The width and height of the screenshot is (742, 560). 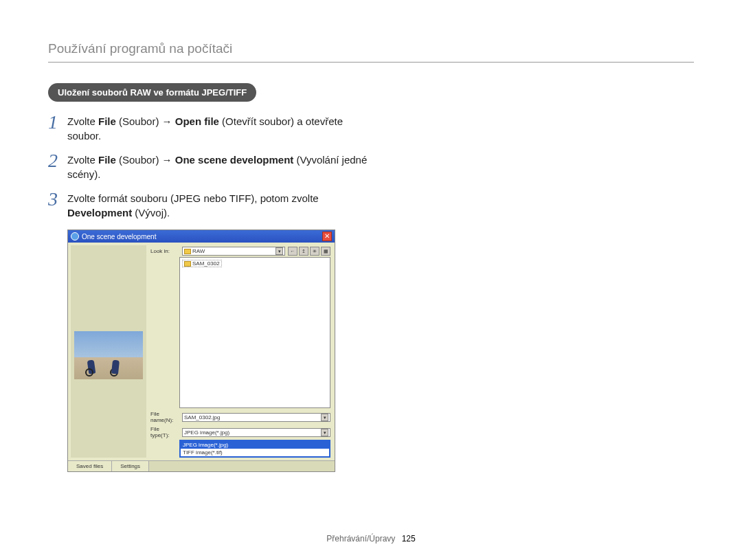 What do you see at coordinates (255, 445) in the screenshot?
I see `filetype-option: JPEG image(*.jpg)` at bounding box center [255, 445].